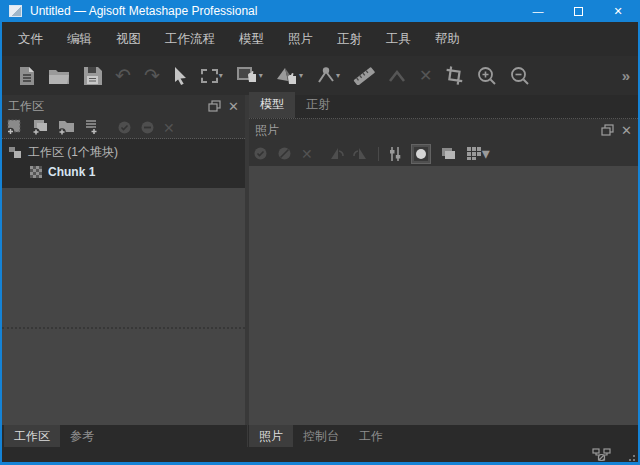  Describe the element at coordinates (631, 457) in the screenshot. I see `resize-grip` at that location.